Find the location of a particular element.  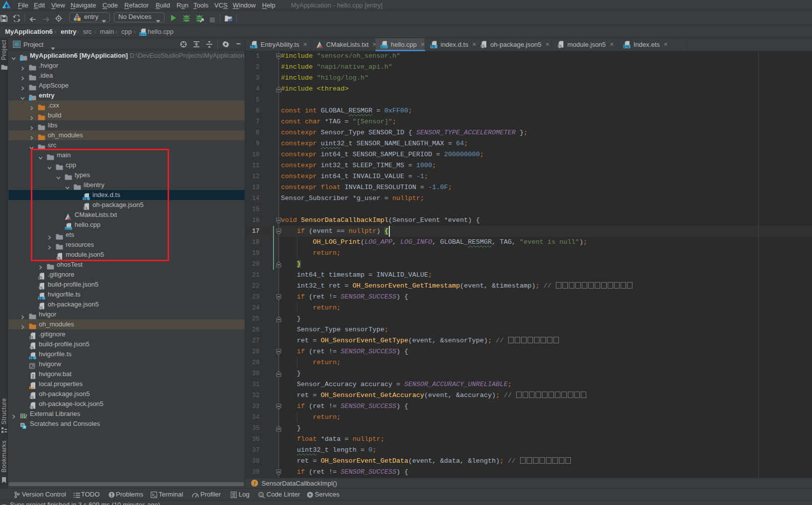

svg-text: ETS is located at coordinates (627, 47).